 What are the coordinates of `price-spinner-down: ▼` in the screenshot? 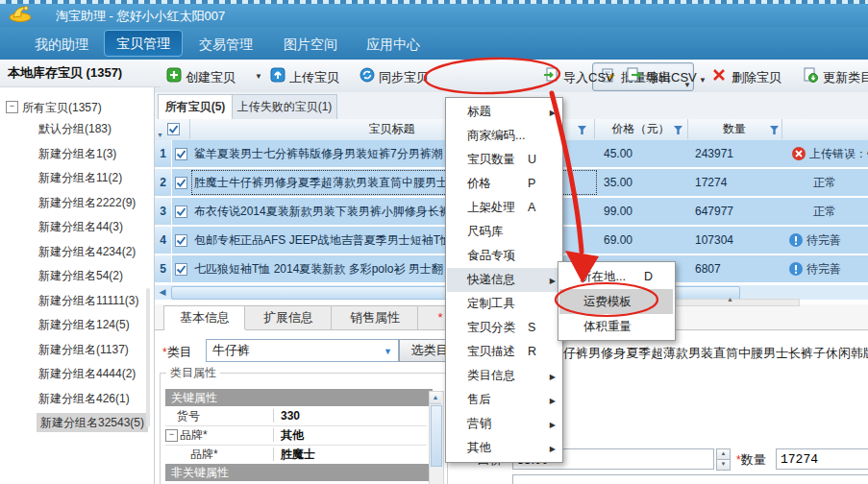 It's located at (723, 465).